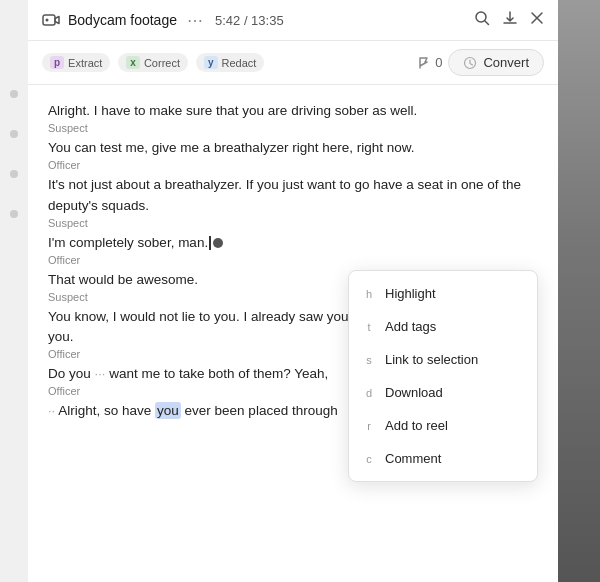 The image size is (600, 582). What do you see at coordinates (443, 294) in the screenshot?
I see `menu-item-highlight: h Highlight` at bounding box center [443, 294].